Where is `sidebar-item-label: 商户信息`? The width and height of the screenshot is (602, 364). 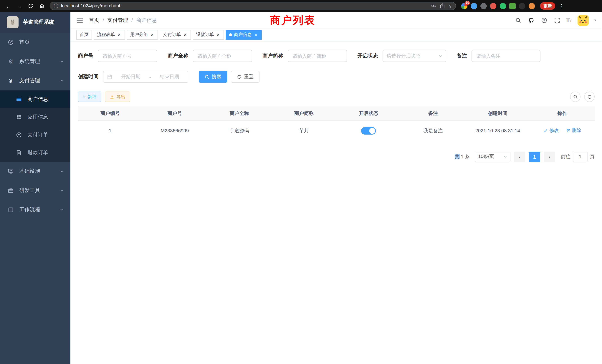 sidebar-item-label: 商户信息 is located at coordinates (38, 99).